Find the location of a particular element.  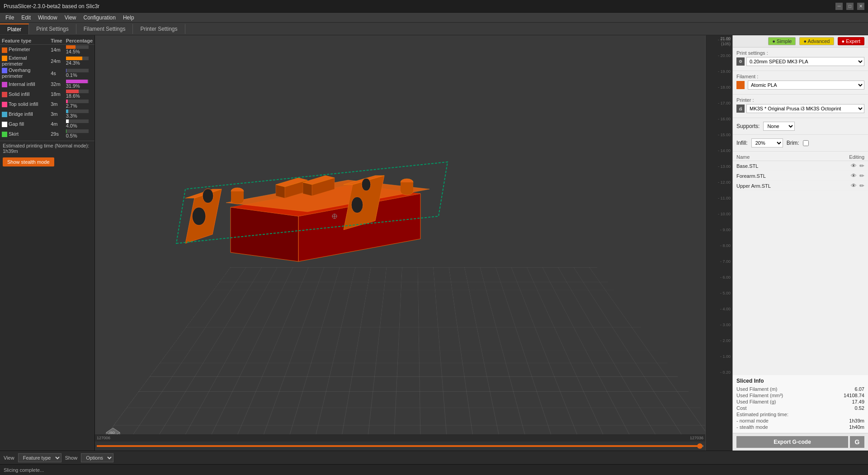

filament-section: Filament : Atomic PLA is located at coordinates (800, 83).